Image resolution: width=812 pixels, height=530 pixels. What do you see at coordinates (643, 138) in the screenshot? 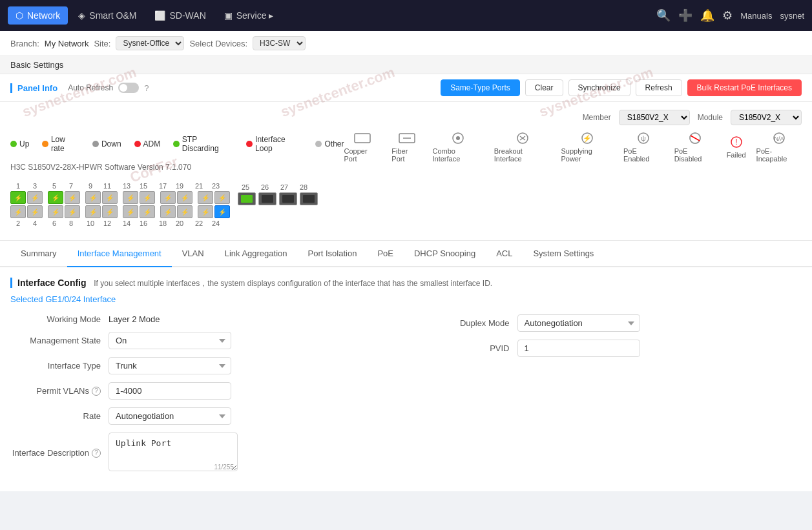
I see `svg-text: ψ` at bounding box center [643, 138].